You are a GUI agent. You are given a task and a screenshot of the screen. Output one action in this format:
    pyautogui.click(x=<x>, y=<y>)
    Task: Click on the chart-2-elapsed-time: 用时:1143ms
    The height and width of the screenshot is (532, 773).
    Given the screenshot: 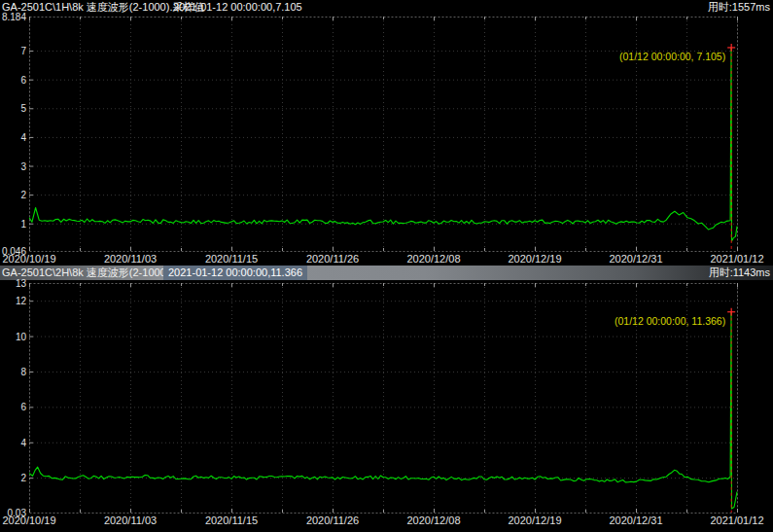 What is the action you would take?
    pyautogui.click(x=739, y=272)
    